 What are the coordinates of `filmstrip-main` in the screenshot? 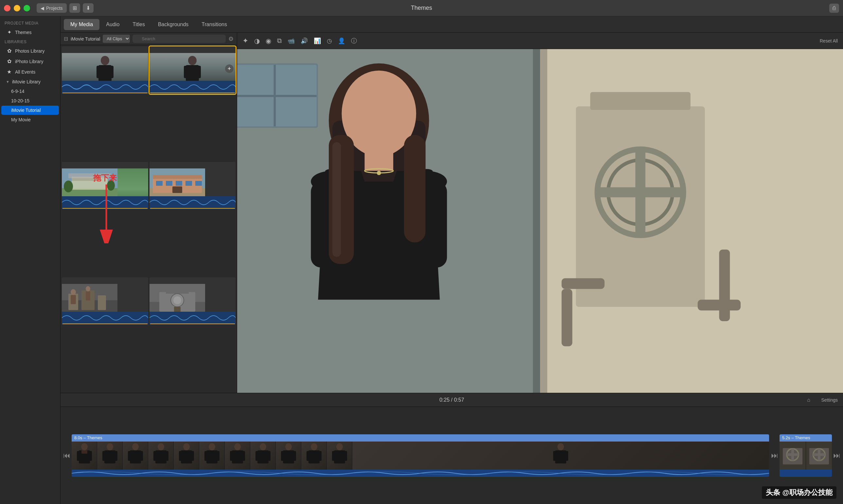 It's located at (420, 456).